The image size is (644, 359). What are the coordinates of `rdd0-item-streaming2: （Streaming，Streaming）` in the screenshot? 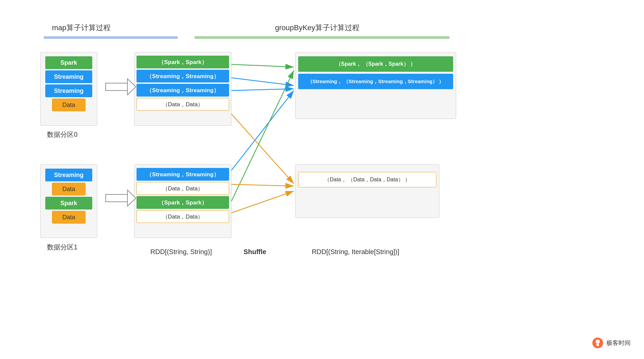 It's located at (183, 90).